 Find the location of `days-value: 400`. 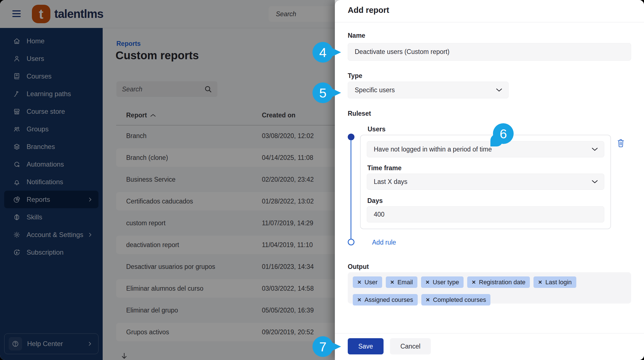

days-value: 400 is located at coordinates (379, 215).